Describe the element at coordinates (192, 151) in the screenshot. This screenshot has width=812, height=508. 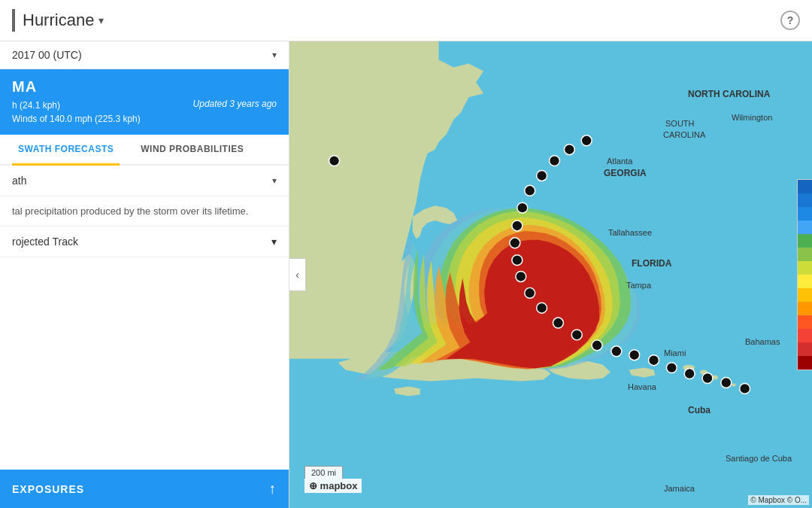
I see `tab-wind-probabilities: WIND PROBABILITIES` at that location.